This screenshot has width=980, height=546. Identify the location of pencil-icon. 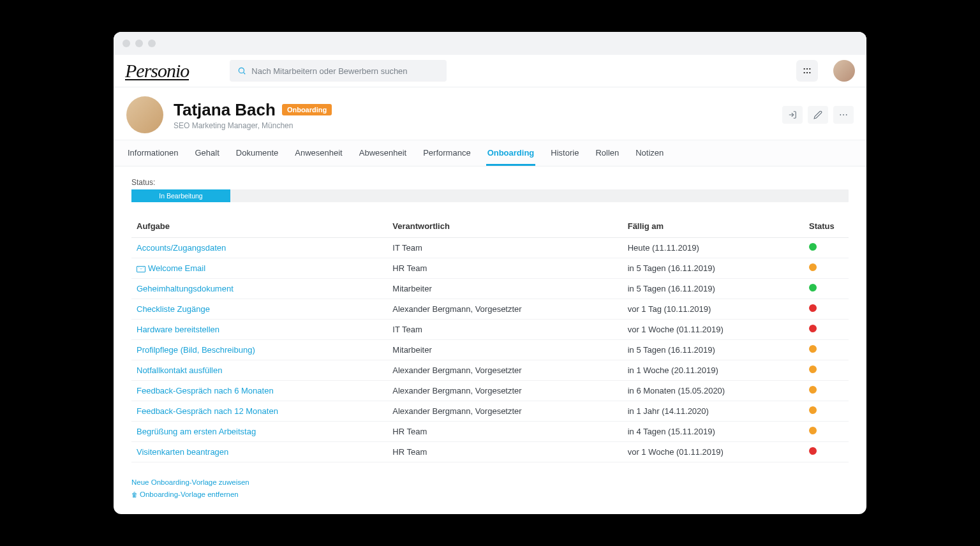
(818, 115).